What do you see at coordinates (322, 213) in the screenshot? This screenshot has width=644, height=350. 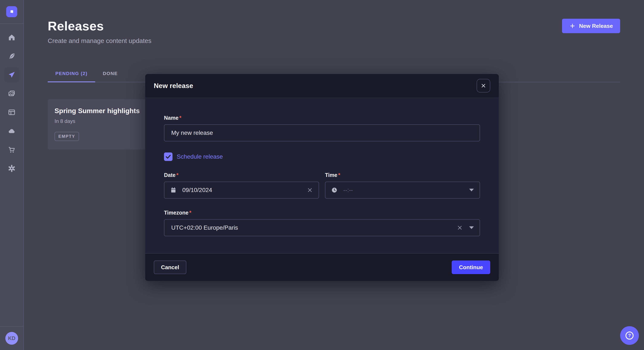 I see `timezone-label: Timezone*` at bounding box center [322, 213].